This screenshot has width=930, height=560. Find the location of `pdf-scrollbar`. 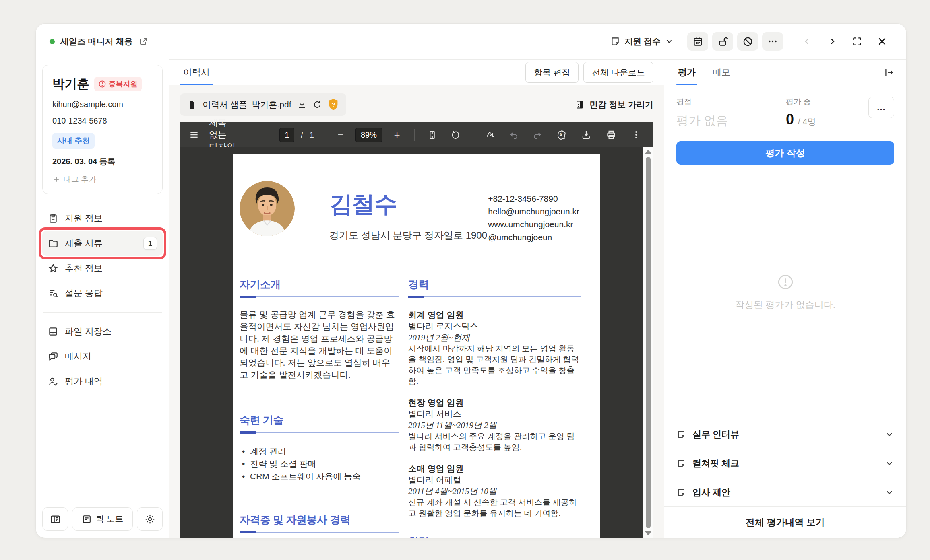

pdf-scrollbar is located at coordinates (648, 343).